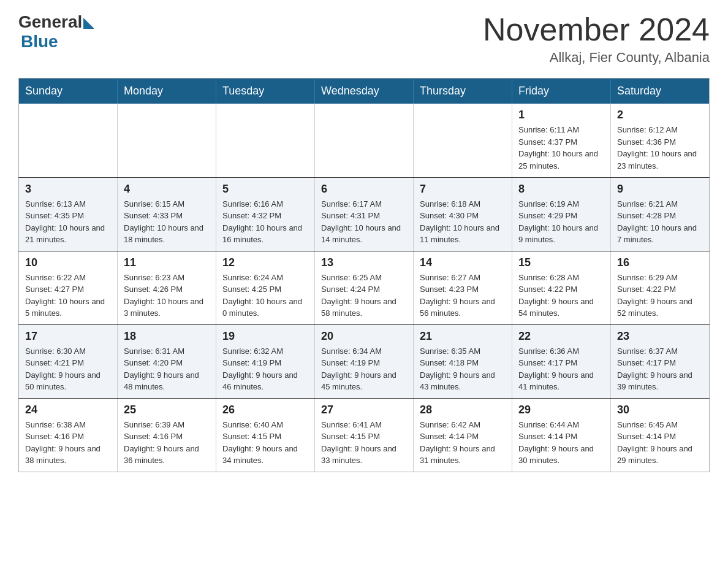 Image resolution: width=728 pixels, height=563 pixels. What do you see at coordinates (265, 443) in the screenshot?
I see `day-info: Sunrise: 6:40 AM Sunset: 4:15 PM Dayligh…` at bounding box center [265, 443].